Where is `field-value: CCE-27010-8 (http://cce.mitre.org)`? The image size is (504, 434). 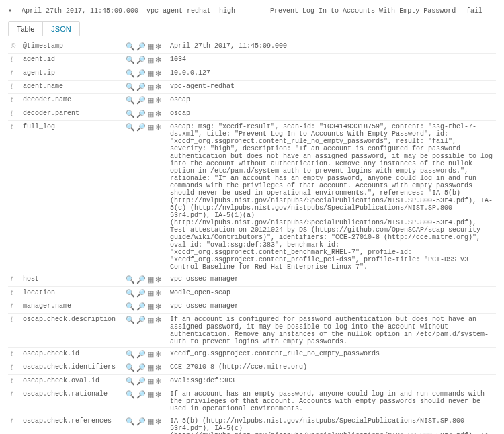 field-value: CCE-27010-8 (http://cce.mitre.org) is located at coordinates (332, 368).